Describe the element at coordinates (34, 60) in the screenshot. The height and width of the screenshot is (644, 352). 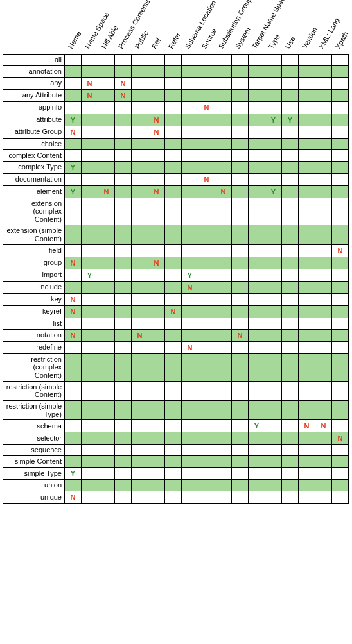
I see `row-header: all` at that location.